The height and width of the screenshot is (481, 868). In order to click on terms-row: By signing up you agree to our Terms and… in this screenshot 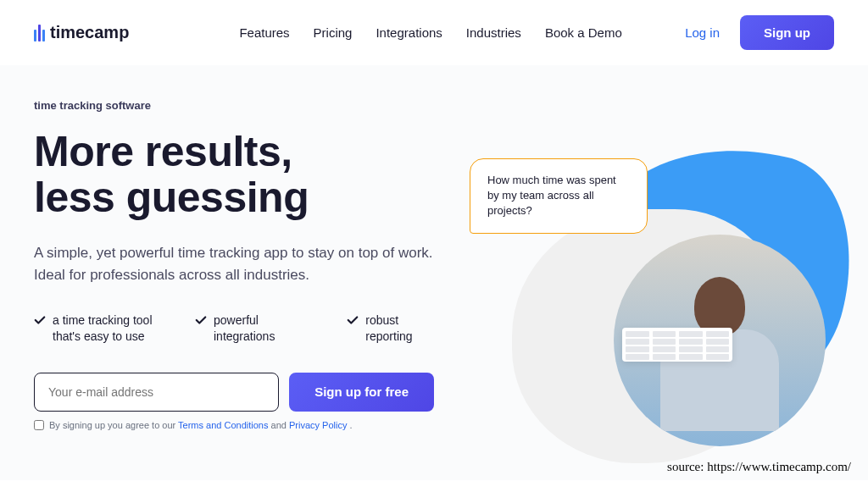, I will do `click(234, 425)`.